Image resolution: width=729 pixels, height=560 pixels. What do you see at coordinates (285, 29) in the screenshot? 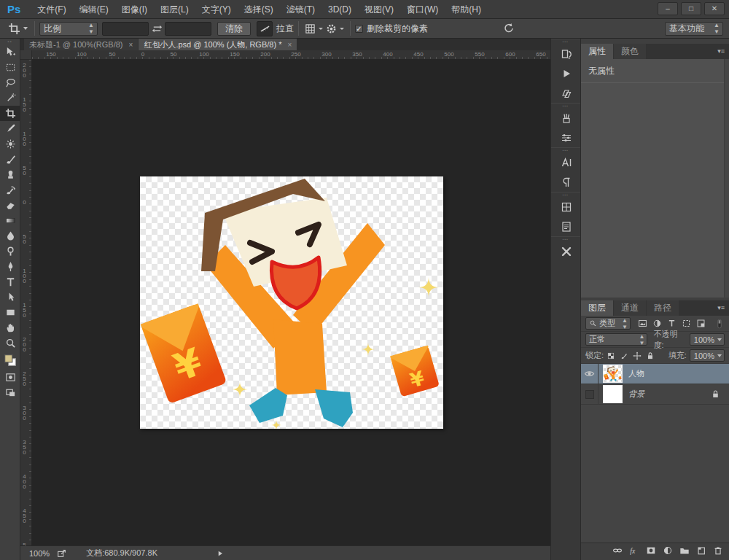
I see `straighten-label: 拉直` at bounding box center [285, 29].